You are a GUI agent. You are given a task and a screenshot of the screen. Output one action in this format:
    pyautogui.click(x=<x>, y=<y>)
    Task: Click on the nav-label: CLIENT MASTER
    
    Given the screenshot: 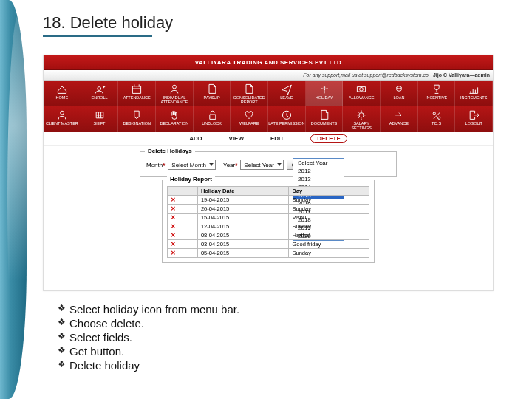 What is the action you would take?
    pyautogui.click(x=62, y=123)
    